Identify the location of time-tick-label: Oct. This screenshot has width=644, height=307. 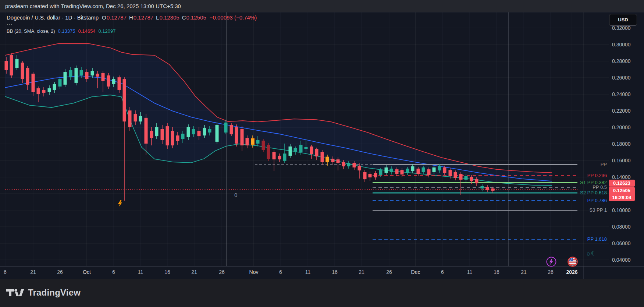
(87, 272).